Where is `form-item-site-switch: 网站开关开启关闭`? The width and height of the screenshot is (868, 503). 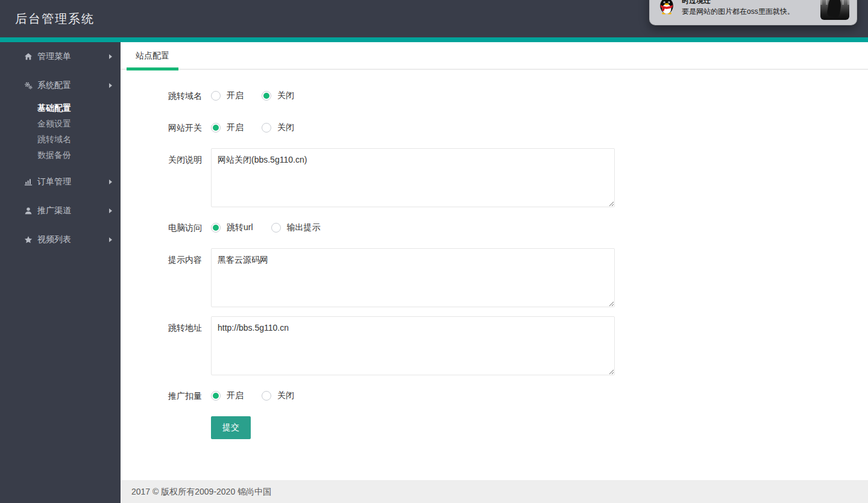
form-item-site-switch: 网站开关开启关闭 is located at coordinates (502, 128).